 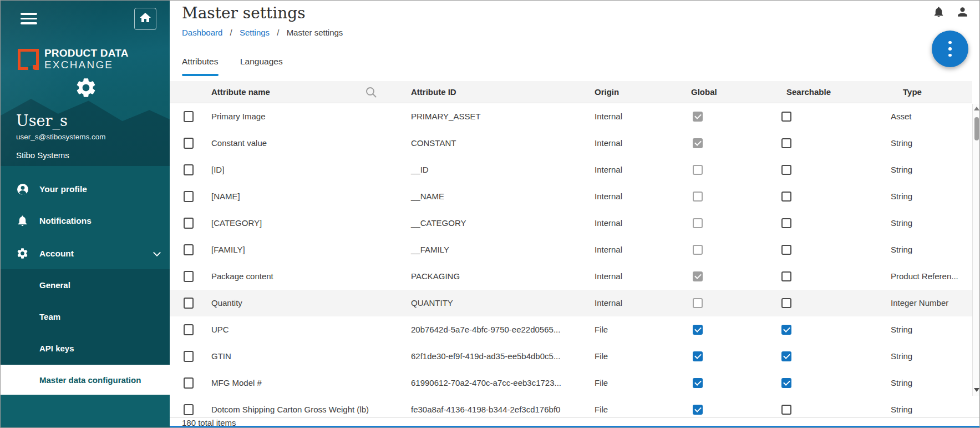 What do you see at coordinates (145, 19) in the screenshot?
I see `home-button` at bounding box center [145, 19].